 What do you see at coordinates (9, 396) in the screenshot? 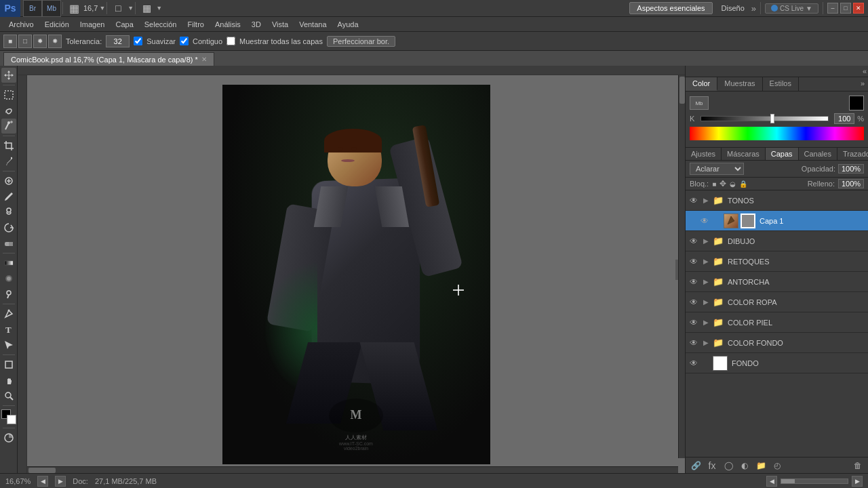
I see `zoom-tool` at bounding box center [9, 396].